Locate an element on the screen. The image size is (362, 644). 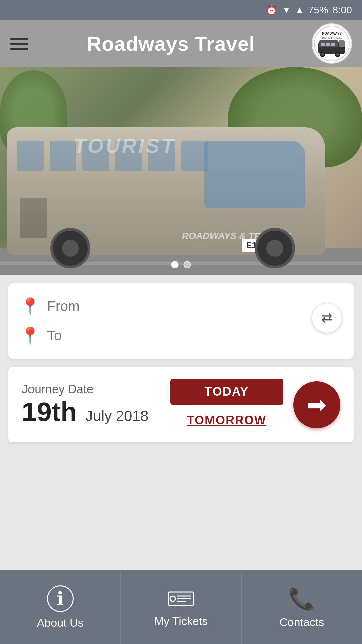
wheel-hub-right is located at coordinates (275, 248).